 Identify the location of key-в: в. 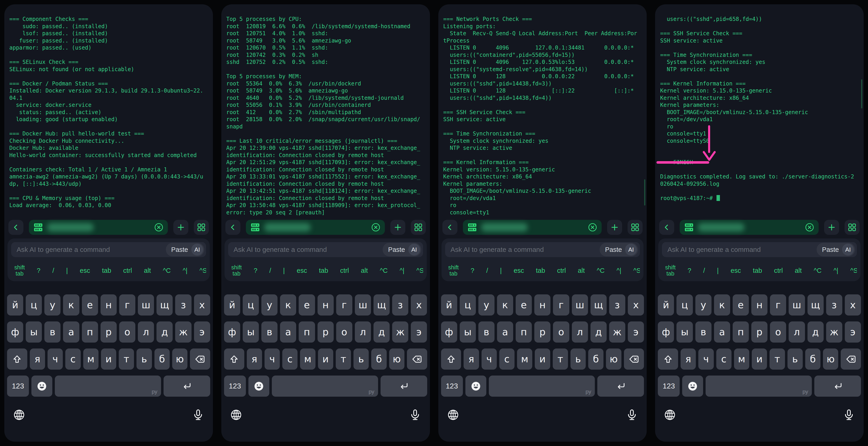
(270, 332).